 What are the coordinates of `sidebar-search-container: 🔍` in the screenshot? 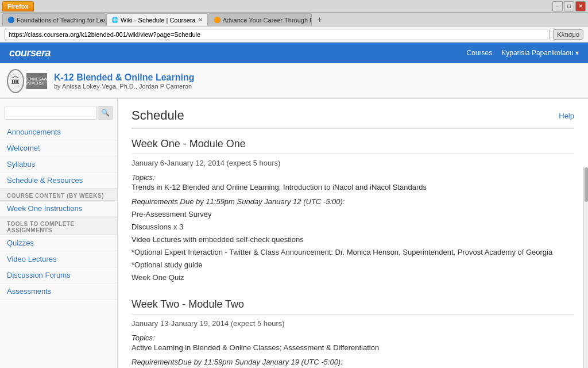 It's located at (59, 113).